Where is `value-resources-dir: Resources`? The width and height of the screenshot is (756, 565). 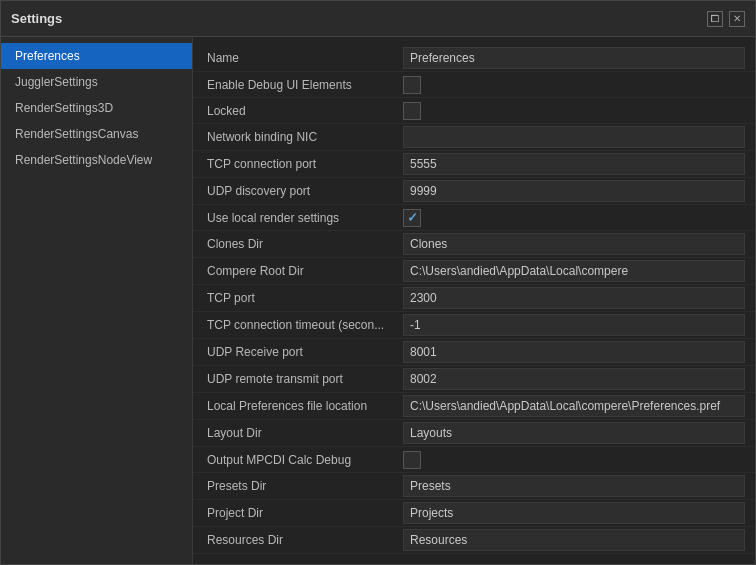 value-resources-dir: Resources is located at coordinates (574, 540).